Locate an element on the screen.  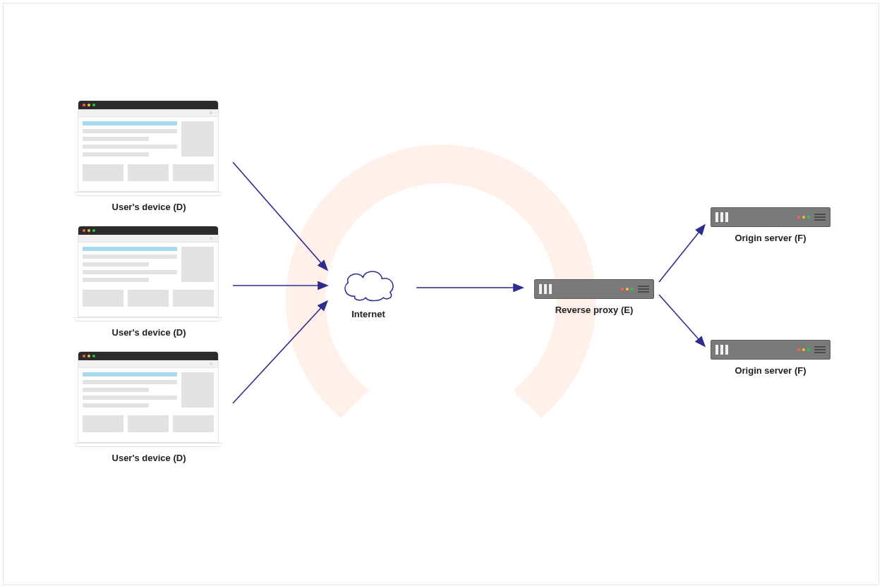
device-2-label: User's device (D) is located at coordinates (150, 333).